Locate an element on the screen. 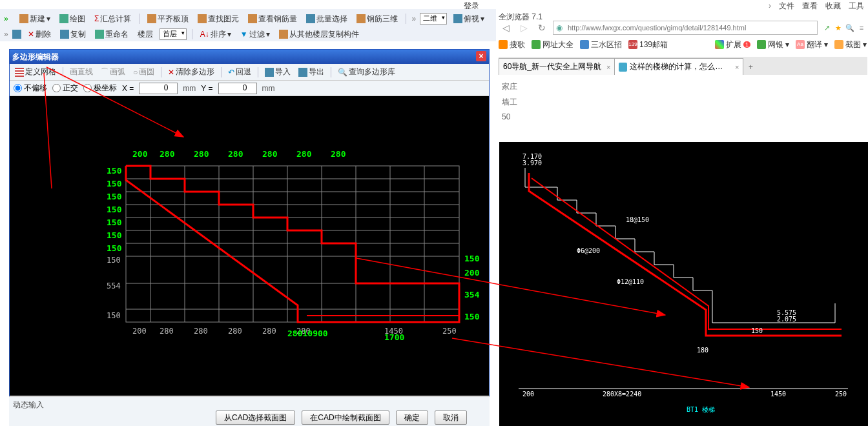 The image size is (868, 426). floor-select: 首层 is located at coordinates (173, 34).